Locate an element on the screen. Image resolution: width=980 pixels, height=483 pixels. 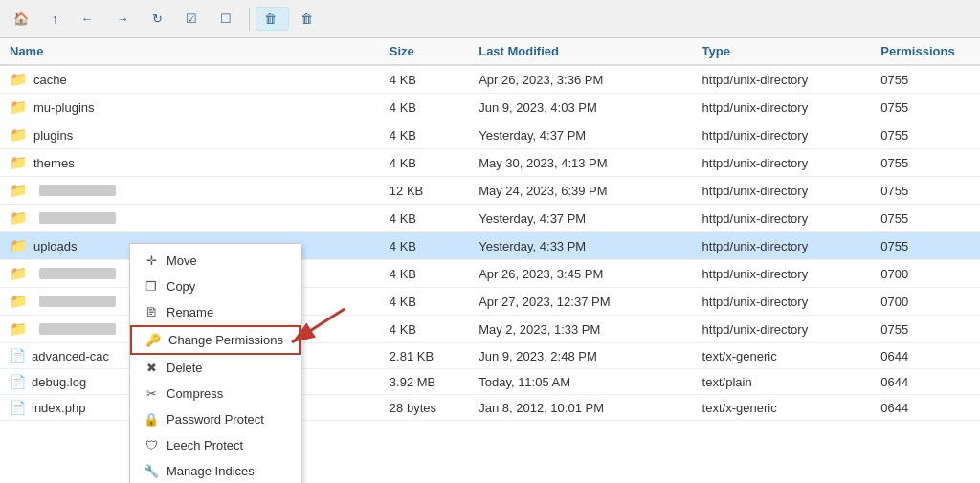
cell-modified: Yesterday, 4:33 PM is located at coordinates (580, 247).